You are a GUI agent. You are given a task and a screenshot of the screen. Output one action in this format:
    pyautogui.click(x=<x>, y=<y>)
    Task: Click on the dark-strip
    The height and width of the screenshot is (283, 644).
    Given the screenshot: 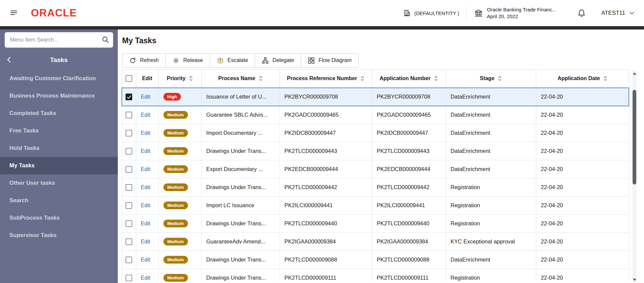 What is the action you would take?
    pyautogui.click(x=322, y=28)
    